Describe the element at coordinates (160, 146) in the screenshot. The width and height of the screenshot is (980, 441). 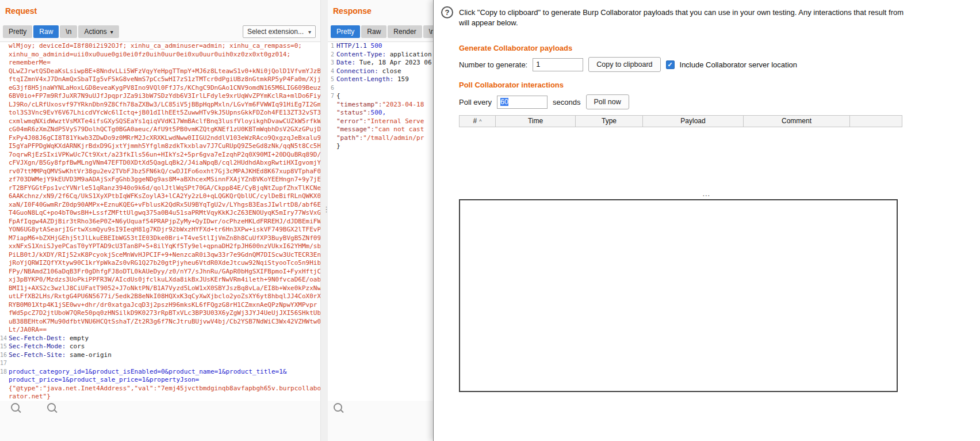
I see `editor-line: I5gYaPFPDgWqKXdARNKjrBdxD9GjxtYjmmh5Yfgl…` at that location.